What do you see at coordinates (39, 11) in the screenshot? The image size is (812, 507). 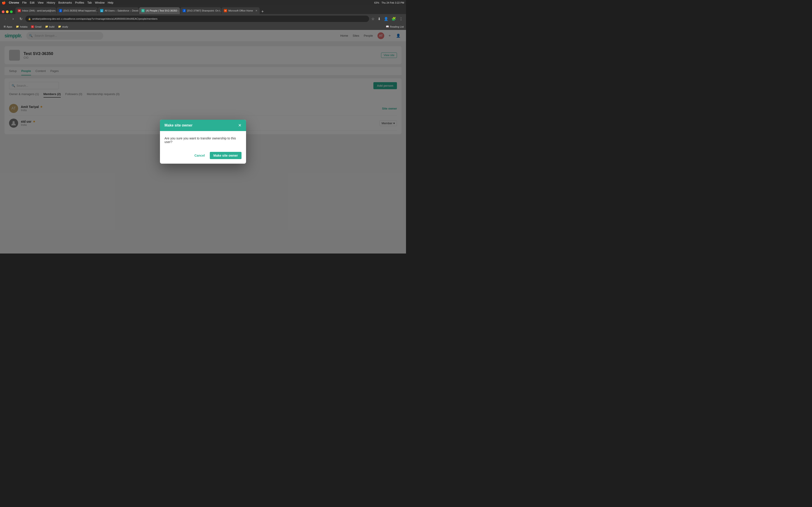 I see `tab-label-gmail: Inbox (344) - amit.tariyal@sim...` at bounding box center [39, 11].